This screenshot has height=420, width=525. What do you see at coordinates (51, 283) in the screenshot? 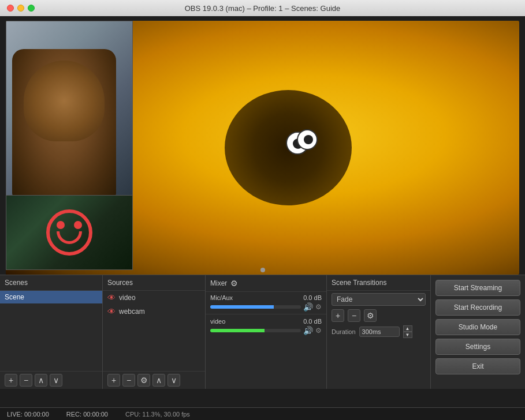
I see `scenes-header: Scenes` at bounding box center [51, 283].